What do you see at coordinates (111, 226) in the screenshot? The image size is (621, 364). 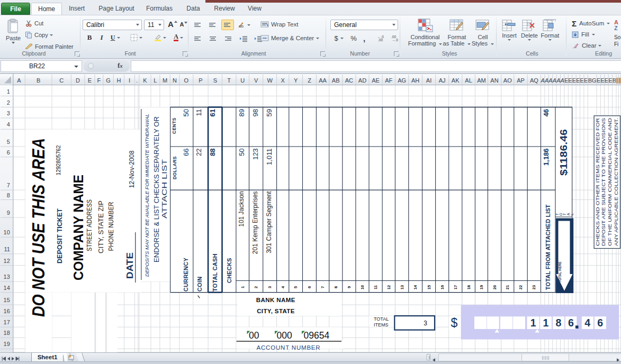 I see `svg-text: PHONE NUMBER` at bounding box center [111, 226].